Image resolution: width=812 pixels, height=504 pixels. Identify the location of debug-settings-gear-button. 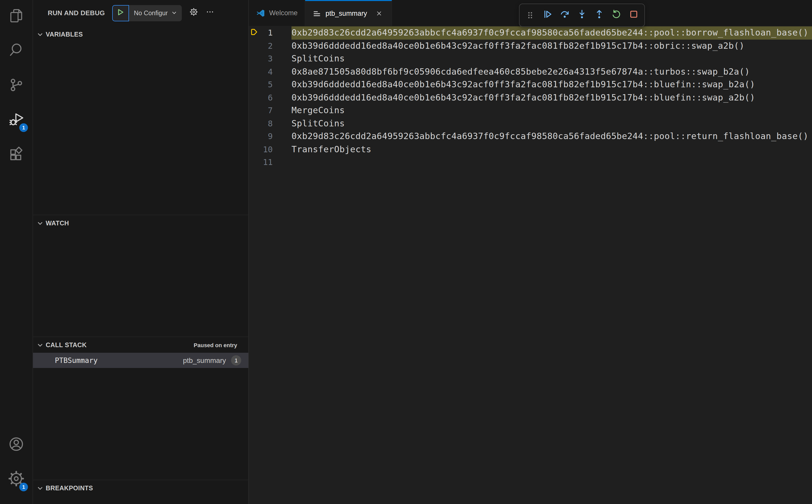
(194, 13).